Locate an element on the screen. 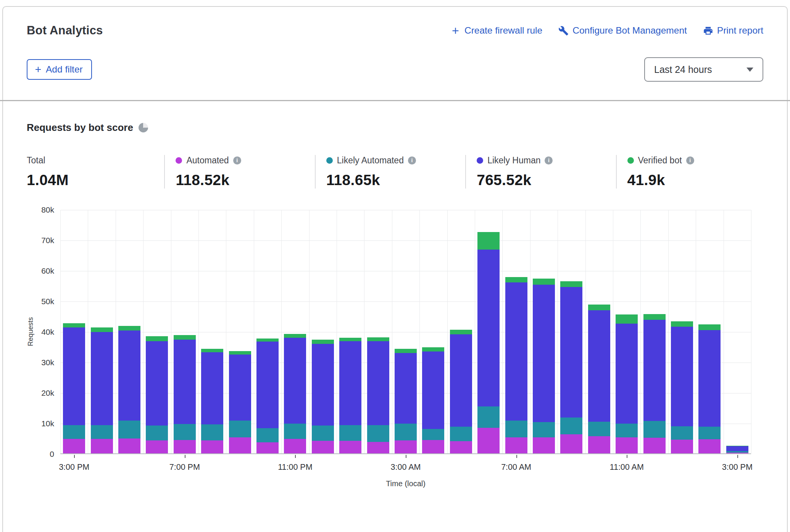 Image resolution: width=790 pixels, height=532 pixels. stat-label: Total is located at coordinates (36, 160).